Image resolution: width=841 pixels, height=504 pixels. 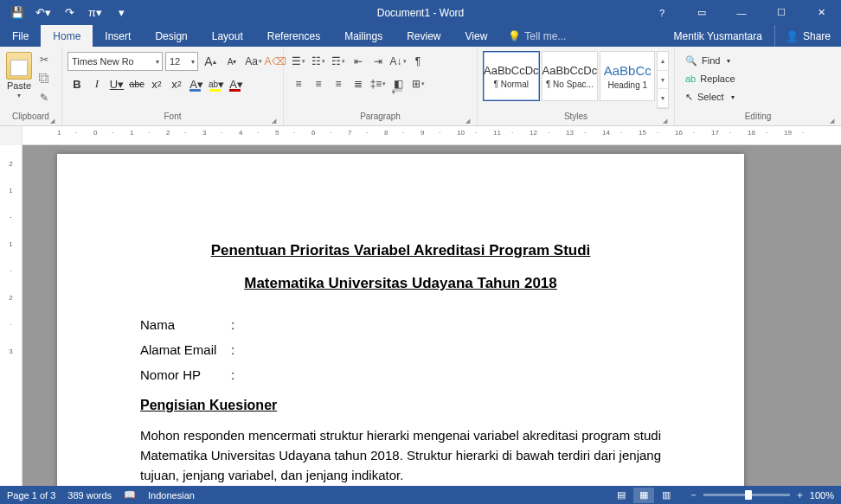 I want to click on highlight-button: ab▾, so click(x=216, y=84).